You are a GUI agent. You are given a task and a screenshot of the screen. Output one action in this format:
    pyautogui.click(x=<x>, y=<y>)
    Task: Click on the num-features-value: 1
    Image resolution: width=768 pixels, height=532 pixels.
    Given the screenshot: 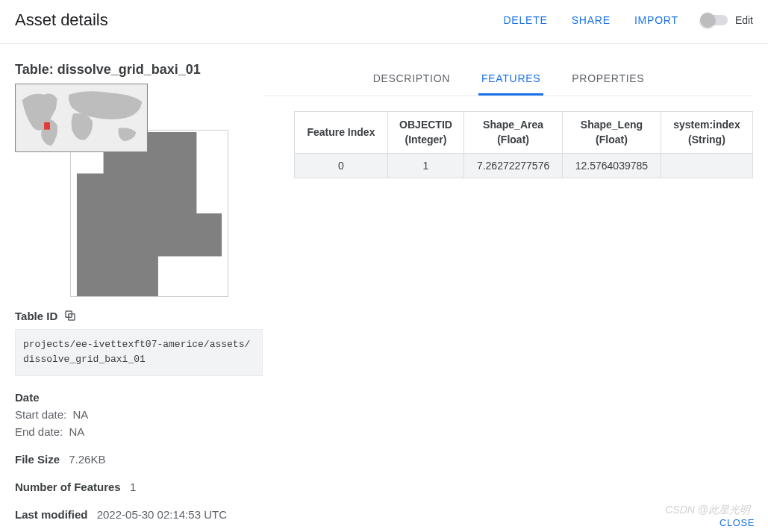 What is the action you would take?
    pyautogui.click(x=133, y=486)
    